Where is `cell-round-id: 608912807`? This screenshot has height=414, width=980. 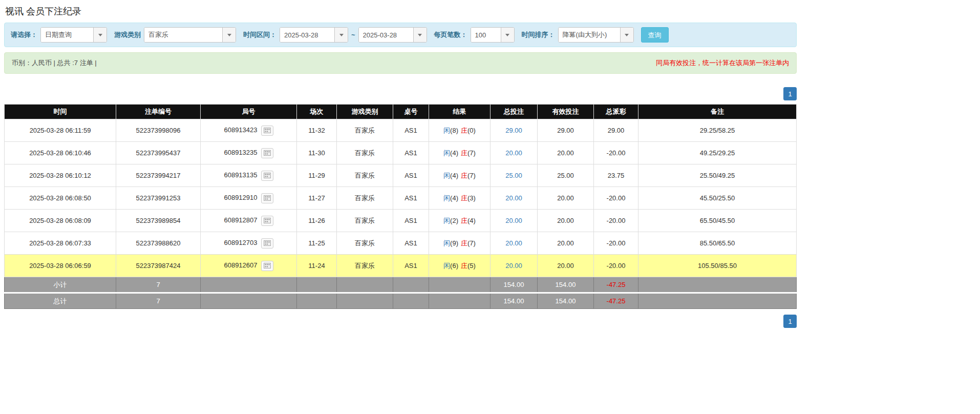
cell-round-id: 608912807 is located at coordinates (249, 221).